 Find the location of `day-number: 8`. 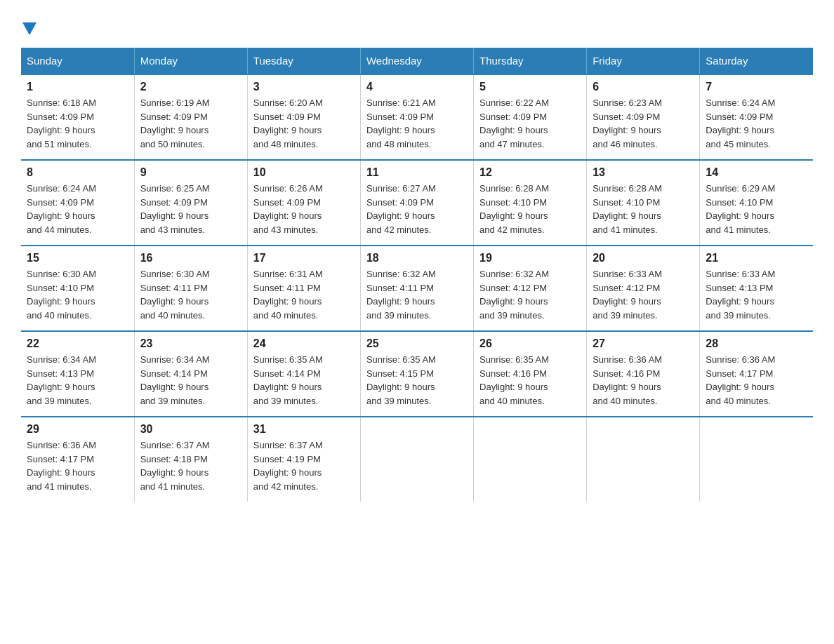

day-number: 8 is located at coordinates (77, 173).